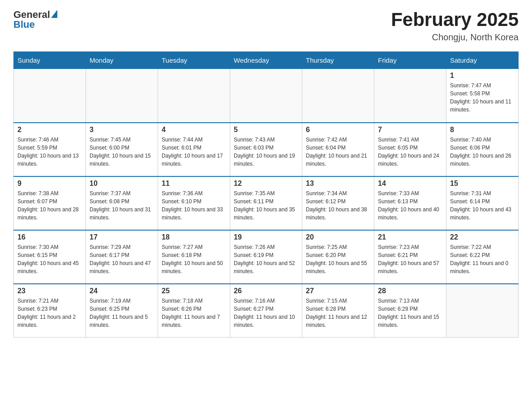 This screenshot has width=532, height=411. I want to click on day-info: Sunrise: 7:23 AM Sunset: 6:21 PM Dayligh…, so click(410, 259).